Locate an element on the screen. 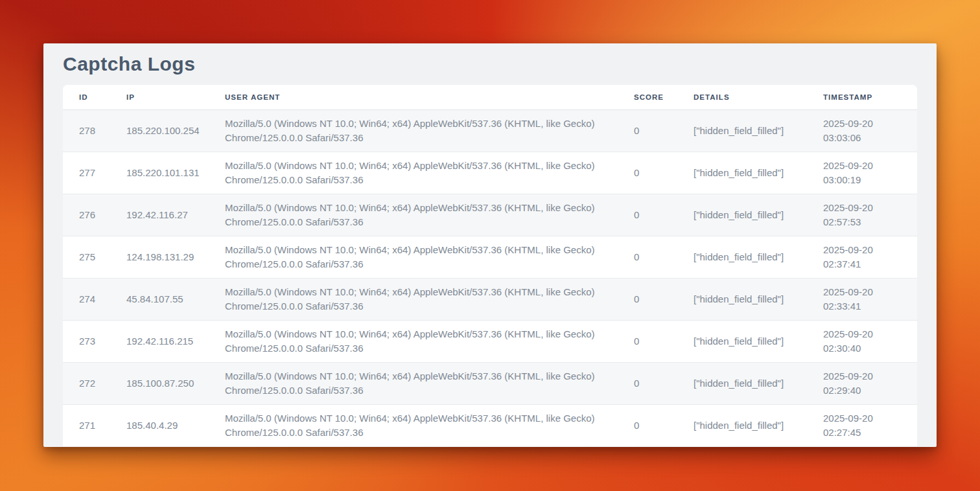 Image resolution: width=980 pixels, height=491 pixels. column-header-id: ID is located at coordinates (95, 97).